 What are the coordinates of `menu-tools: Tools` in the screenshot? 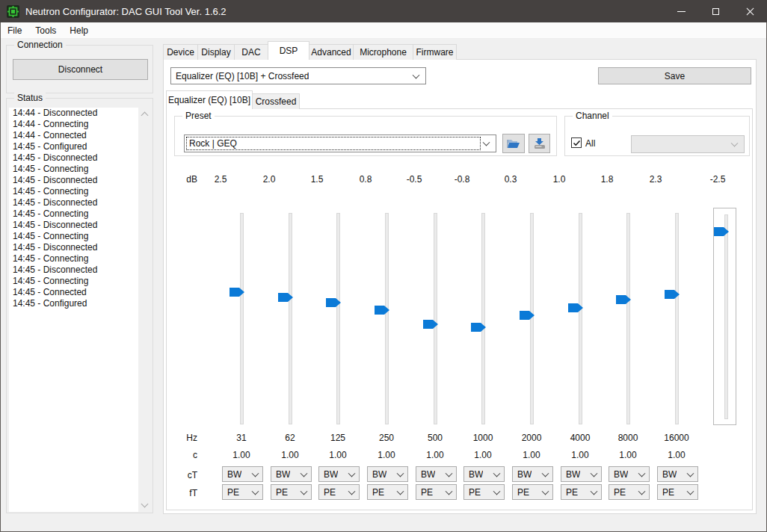 It's located at (46, 30).